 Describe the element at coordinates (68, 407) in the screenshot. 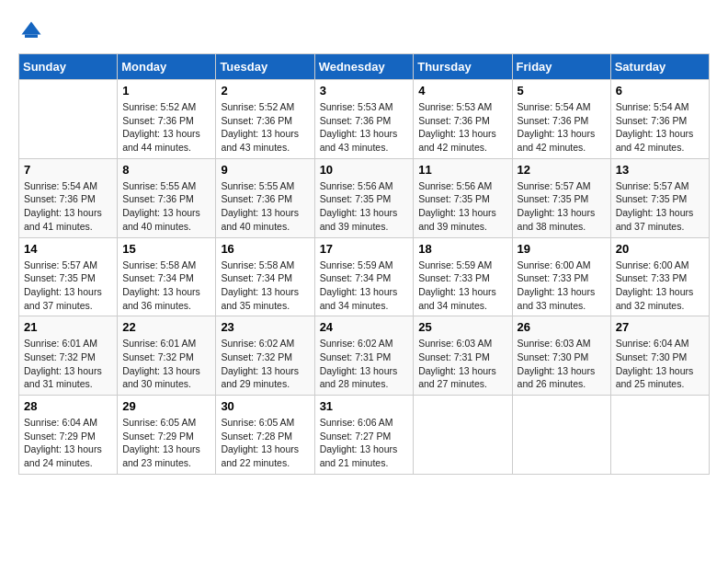

I see `day-number: 28` at that location.